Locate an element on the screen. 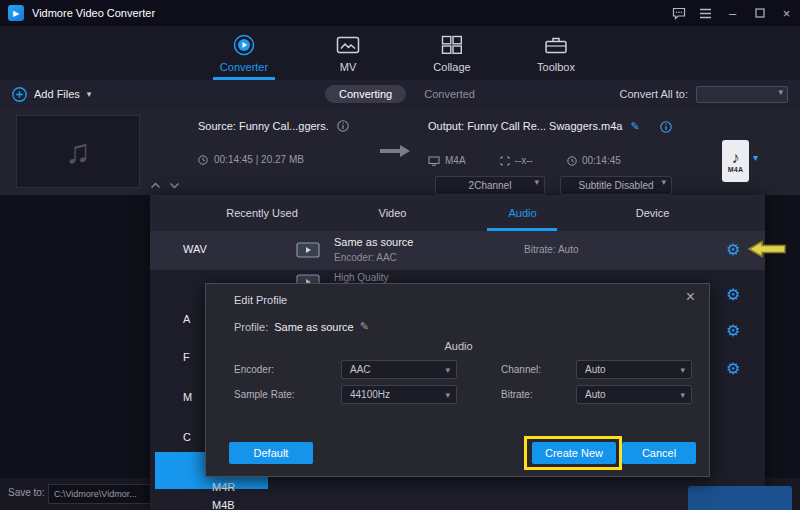  maximize-button is located at coordinates (760, 13).